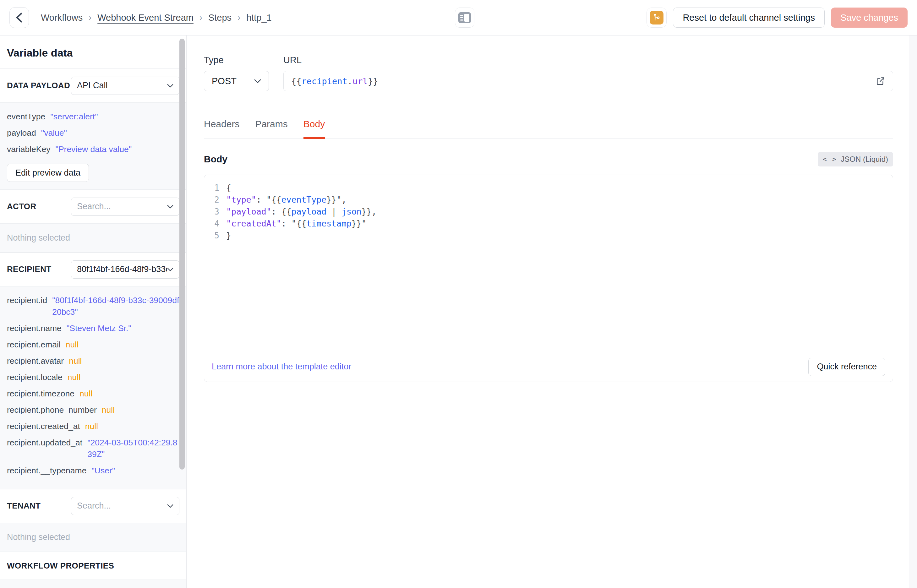 The width and height of the screenshot is (917, 588). What do you see at coordinates (749, 18) in the screenshot?
I see `reset-channel-settings-button: Reset to default channel settings` at bounding box center [749, 18].